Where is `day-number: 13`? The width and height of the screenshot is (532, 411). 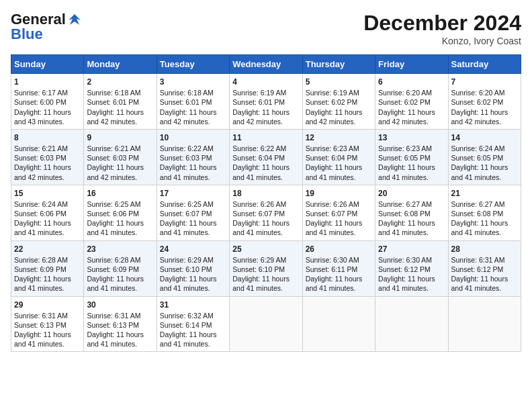 day-number: 13 is located at coordinates (411, 138).